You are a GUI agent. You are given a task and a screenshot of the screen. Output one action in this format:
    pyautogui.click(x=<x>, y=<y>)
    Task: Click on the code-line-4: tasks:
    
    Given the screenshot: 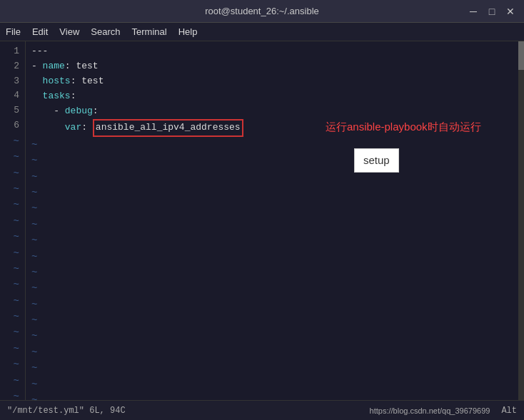 What is the action you would take?
    pyautogui.click(x=272, y=97)
    